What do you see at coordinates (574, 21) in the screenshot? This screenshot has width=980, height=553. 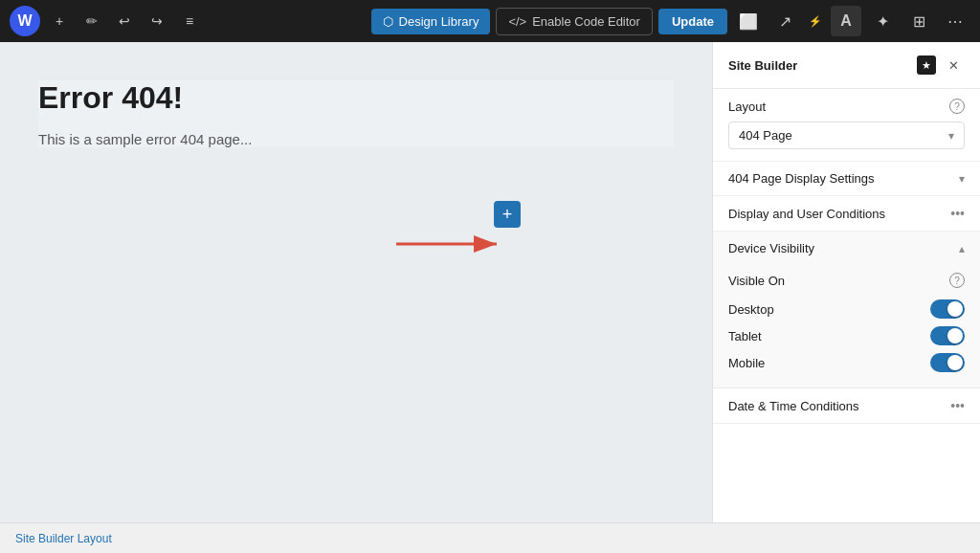 I see `enable-code-editor-button: </> Enable Code Editor` at bounding box center [574, 21].